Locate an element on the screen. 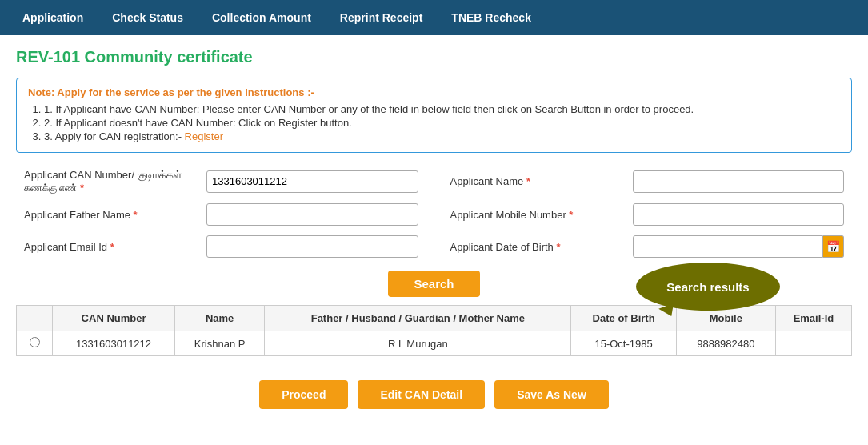 The image size is (868, 445). table-body: 1331603011212 Krishnan P R L Murugan 15-… is located at coordinates (434, 344).